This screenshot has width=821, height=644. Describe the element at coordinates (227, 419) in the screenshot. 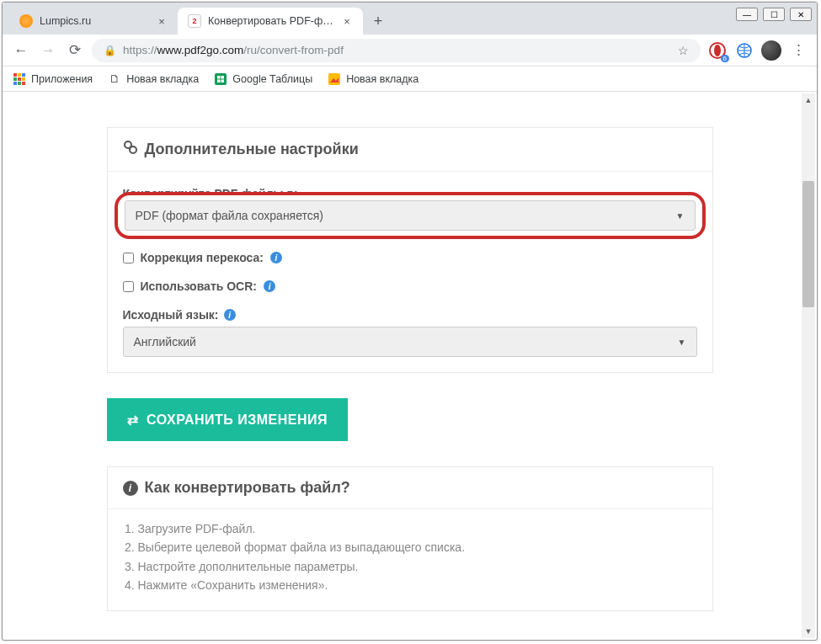

I see `save-button: ⇄ СОХРАНИТЬ ИЗМЕНЕНИЯ` at that location.